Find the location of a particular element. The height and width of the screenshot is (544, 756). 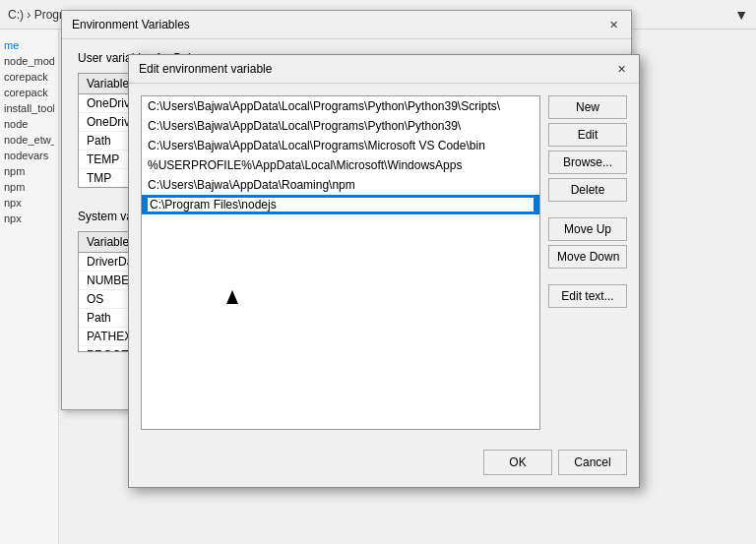

sidebar-item-npx1: npx is located at coordinates (30, 203).